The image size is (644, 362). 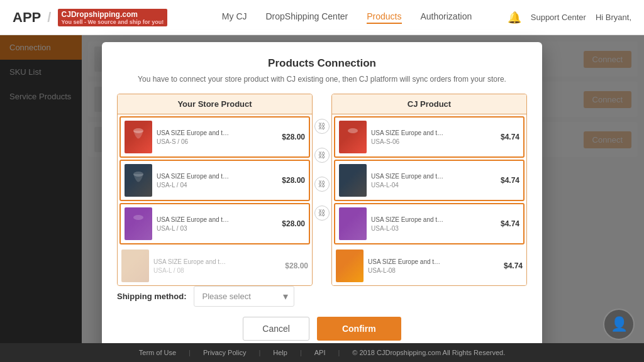 I want to click on cj-product-1-info: USA SIZE Europe and the United States la…, so click(x=434, y=137).